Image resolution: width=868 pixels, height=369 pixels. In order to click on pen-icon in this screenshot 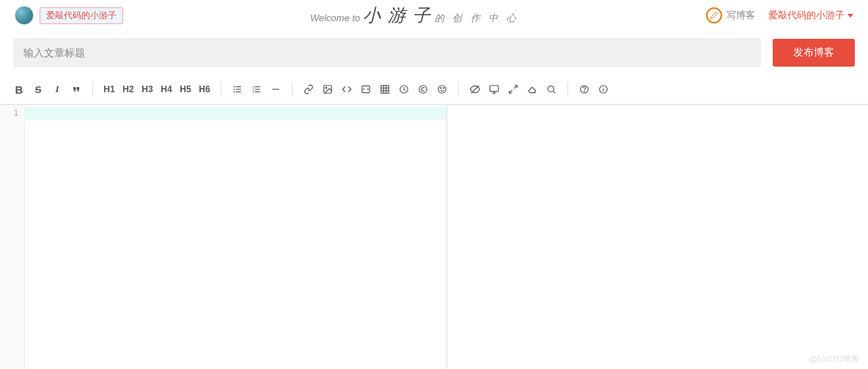, I will do `click(714, 15)`.